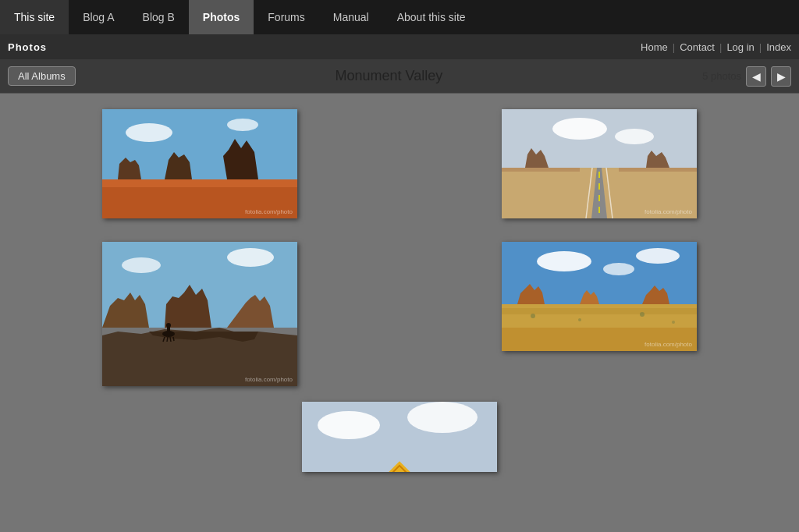 The image size is (799, 532). I want to click on nav-item-blog-a: Blog A, so click(98, 17).